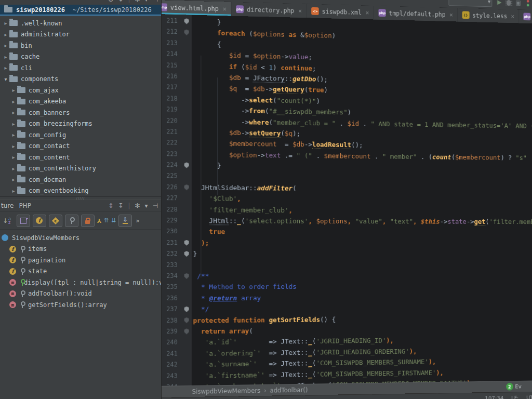 Image resolution: width=532 pixels, height=399 pixels. I want to click on caret-position: 107:34, so click(494, 397).